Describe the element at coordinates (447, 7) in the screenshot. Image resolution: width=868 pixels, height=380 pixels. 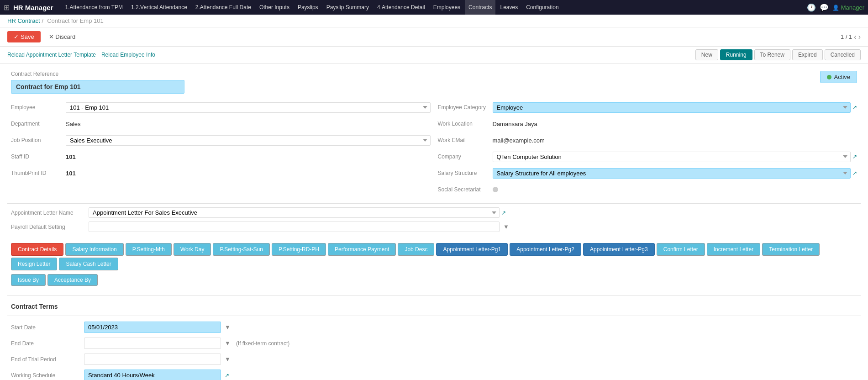
I see `nav-item-employees: Employees` at that location.